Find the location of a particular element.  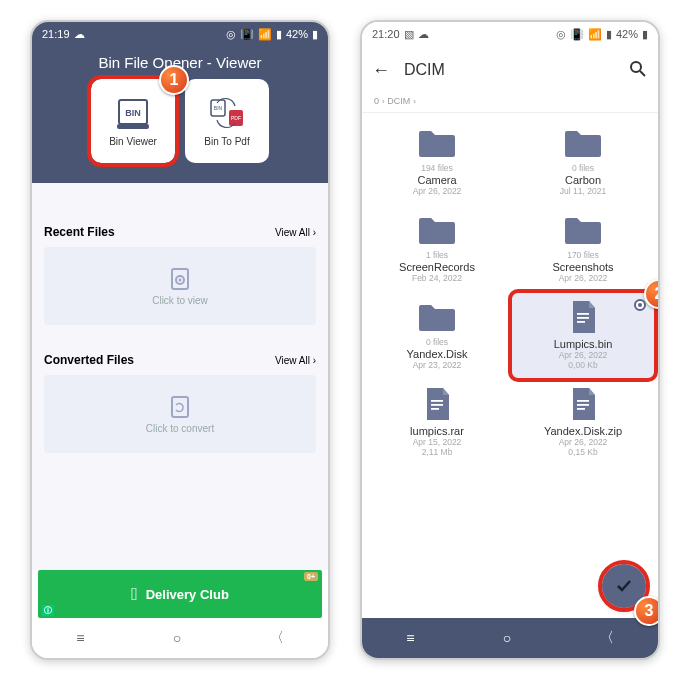

option-label: Bin Viewer is located at coordinates (133, 142).